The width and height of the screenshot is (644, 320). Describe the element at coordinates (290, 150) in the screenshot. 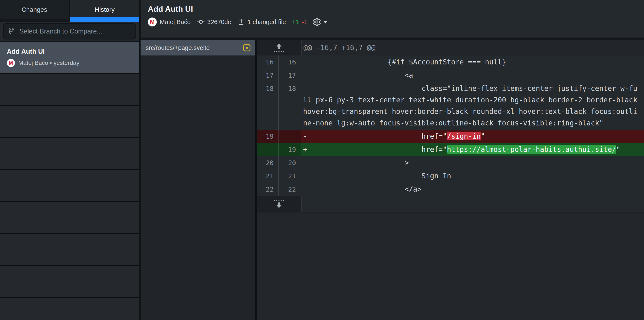

I see `new-line-number: 19` at that location.